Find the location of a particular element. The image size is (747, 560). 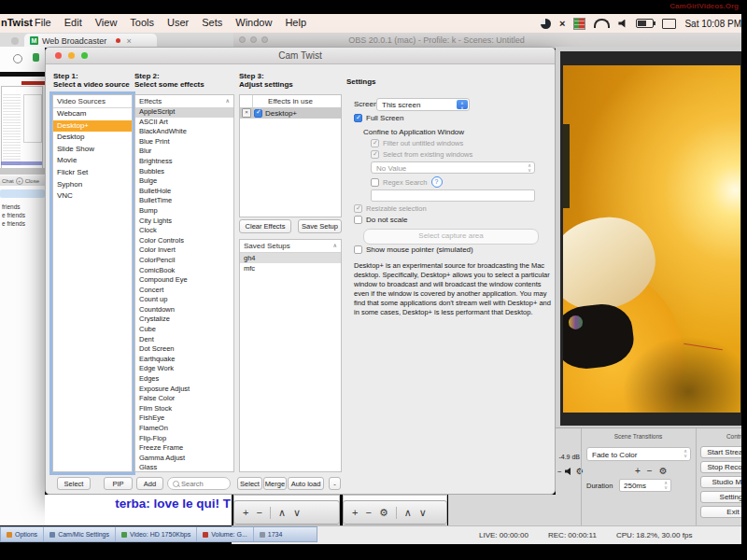

volume-icon is located at coordinates (623, 24).